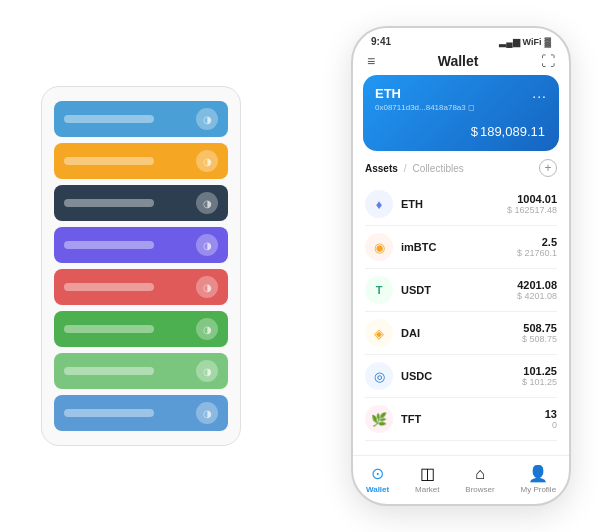  What do you see at coordinates (414, 168) in the screenshot?
I see `assets-tabs: Assets / Collectibles` at bounding box center [414, 168].